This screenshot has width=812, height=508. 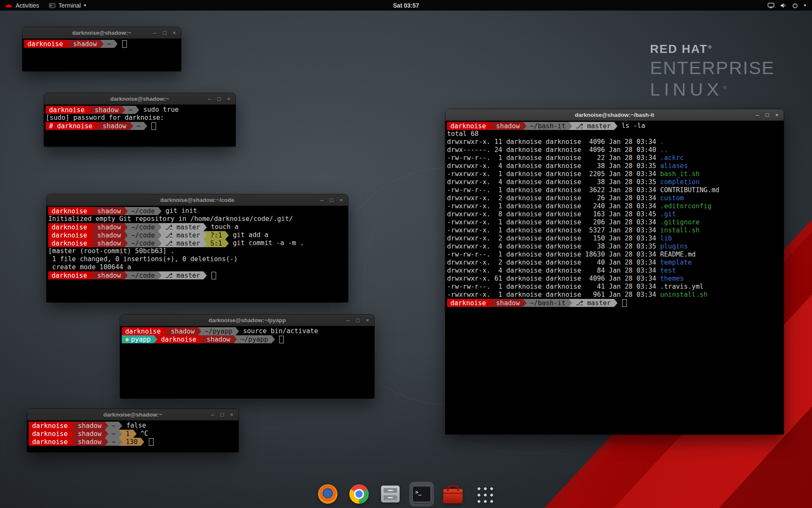 What do you see at coordinates (247, 340) in the screenshot?
I see `terminal-line: ●pyappdarknoiseshadow~/pyapp` at bounding box center [247, 340].